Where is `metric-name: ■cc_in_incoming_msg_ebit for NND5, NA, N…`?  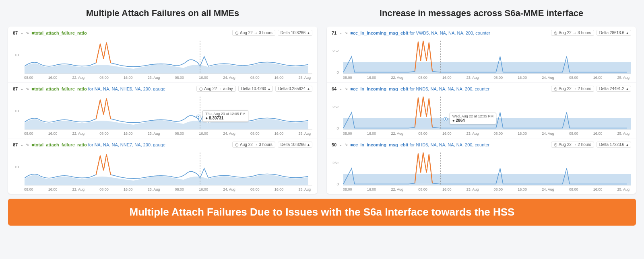
metric-name: ■cc_in_incoming_msg_ebit for NND5, NA, N… is located at coordinates (420, 89).